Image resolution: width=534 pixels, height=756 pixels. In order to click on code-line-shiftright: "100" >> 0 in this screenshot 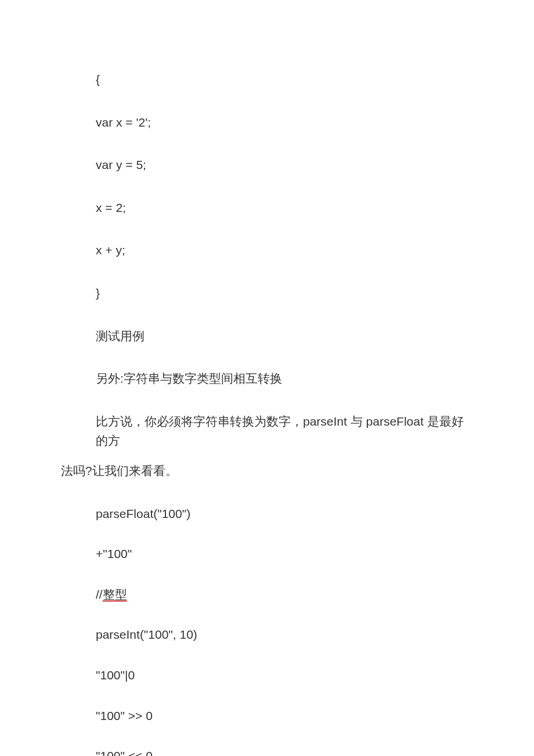, I will do `click(267, 716)`.